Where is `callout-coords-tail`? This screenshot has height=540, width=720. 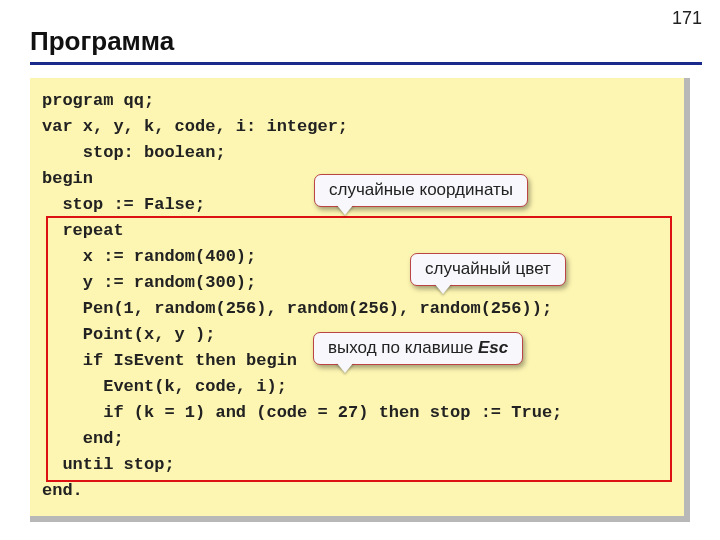
callout-coords-tail is located at coordinates (345, 210).